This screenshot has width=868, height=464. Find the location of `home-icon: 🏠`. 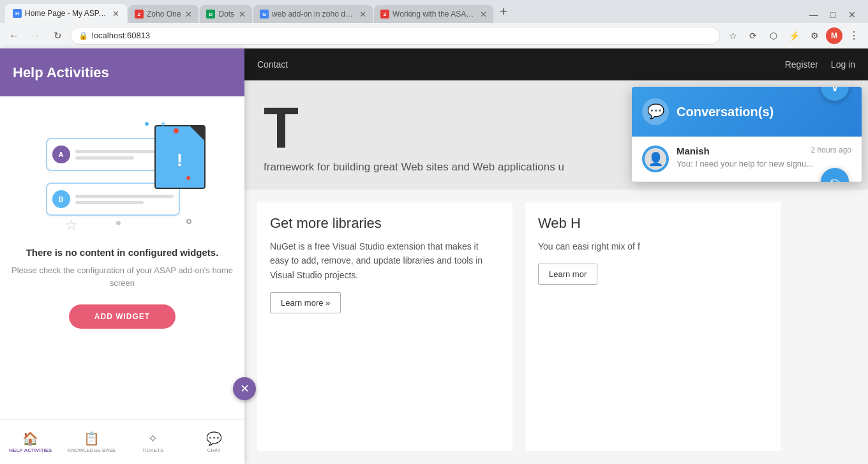

home-icon: 🏠 is located at coordinates (31, 438).